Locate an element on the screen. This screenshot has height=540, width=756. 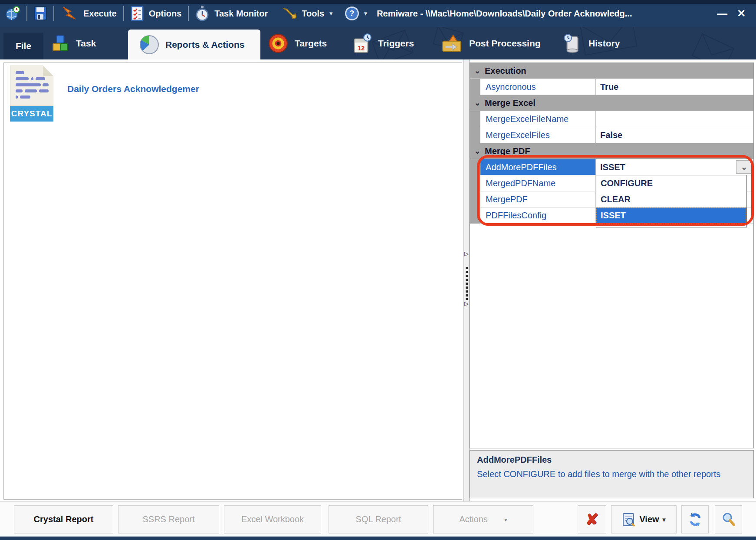
actions-button: Actions ▾ is located at coordinates (483, 519).